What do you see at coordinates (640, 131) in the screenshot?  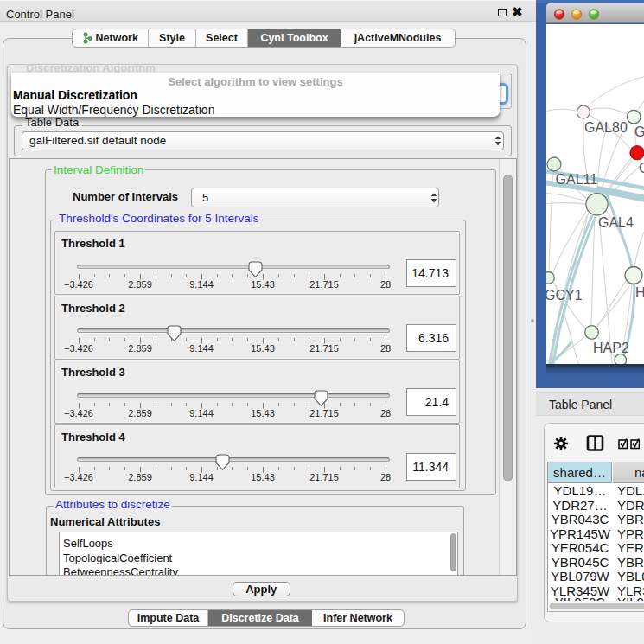 I see `svg-text: GA` at bounding box center [640, 131].